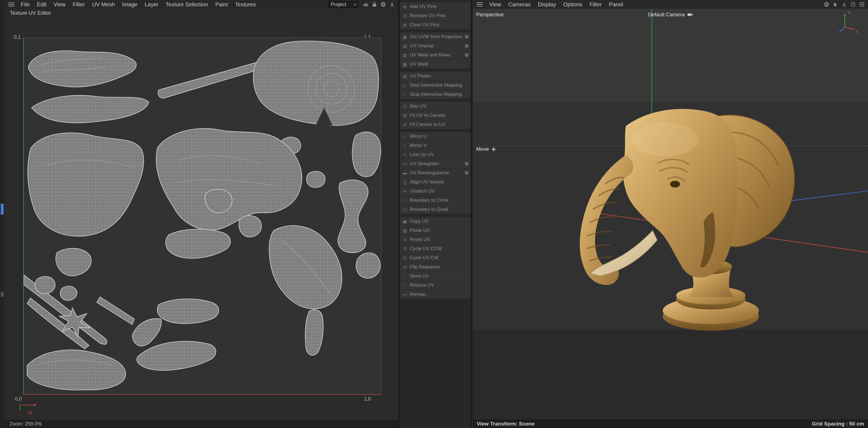 Image resolution: width=868 pixels, height=428 pixels. I want to click on uv-command-set-uvw-from-projection: ▦Set UVW from Projection⚙, so click(435, 37).